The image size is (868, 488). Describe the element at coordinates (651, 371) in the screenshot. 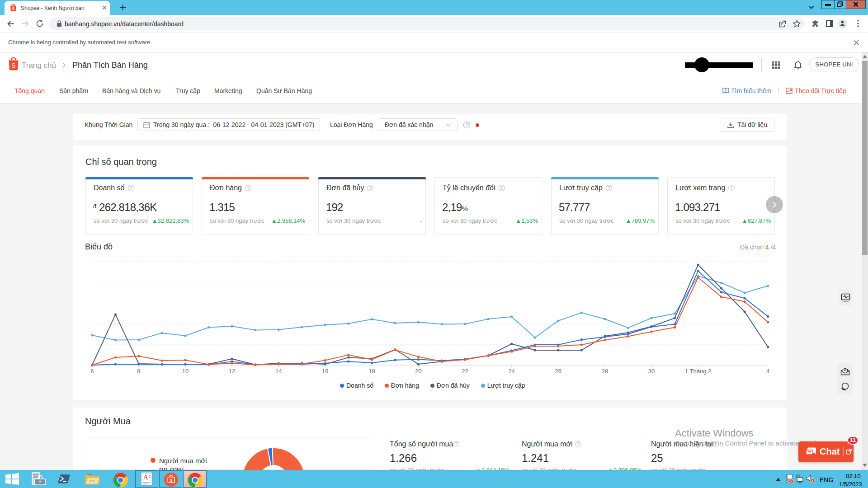

I see `svg-text: 30` at that location.